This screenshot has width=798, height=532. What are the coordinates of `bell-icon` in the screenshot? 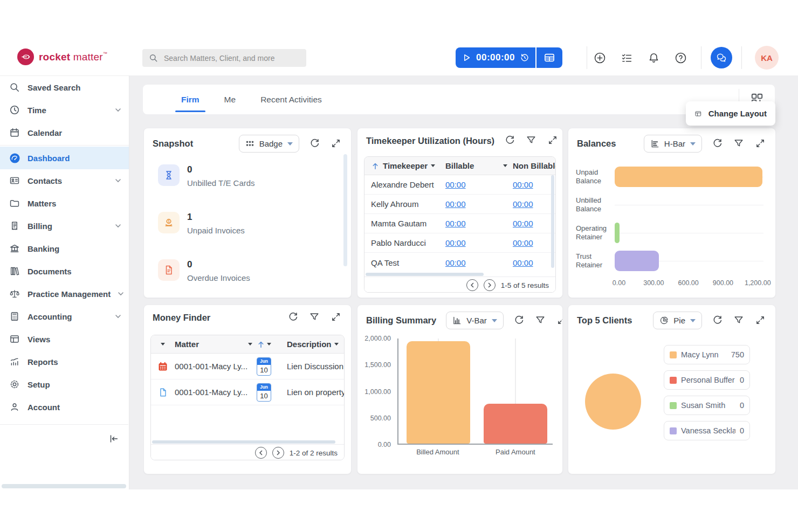 It's located at (653, 58).